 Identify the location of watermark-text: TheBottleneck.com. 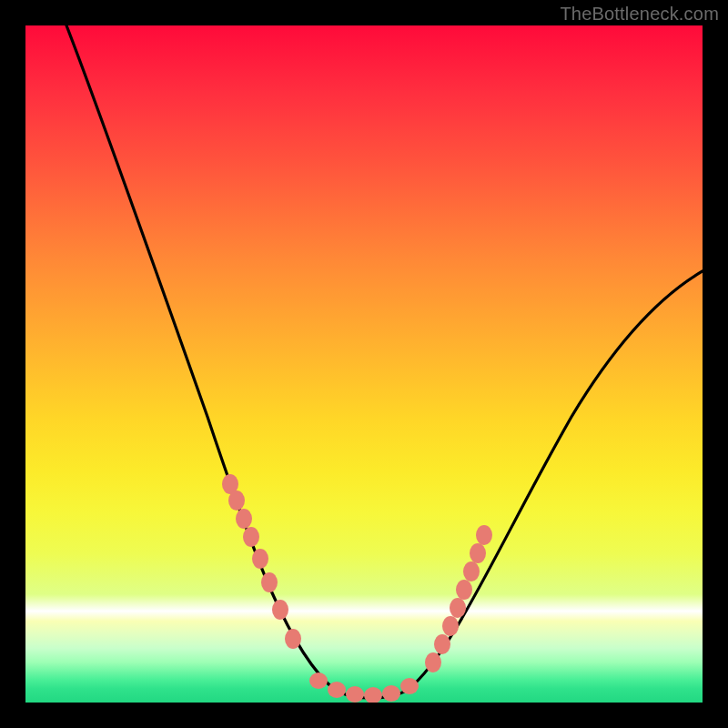
(639, 15).